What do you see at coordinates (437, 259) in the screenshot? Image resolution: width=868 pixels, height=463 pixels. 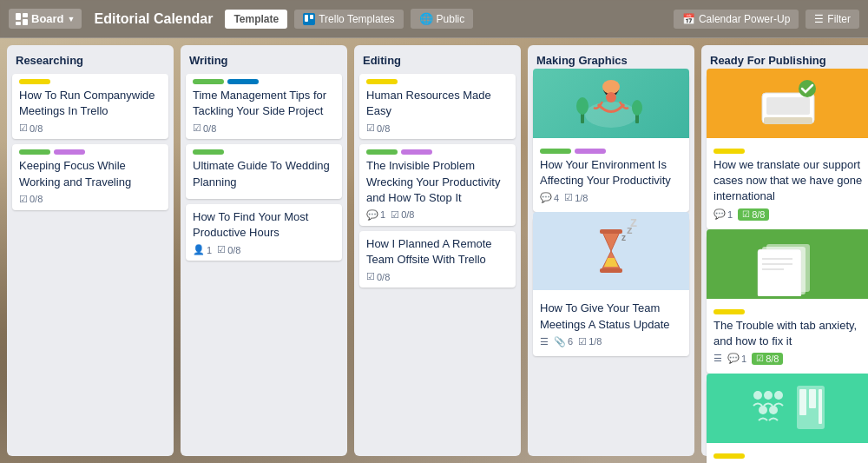 I see `card-e3: How I Planned A Remote Team Offsite With…` at bounding box center [437, 259].